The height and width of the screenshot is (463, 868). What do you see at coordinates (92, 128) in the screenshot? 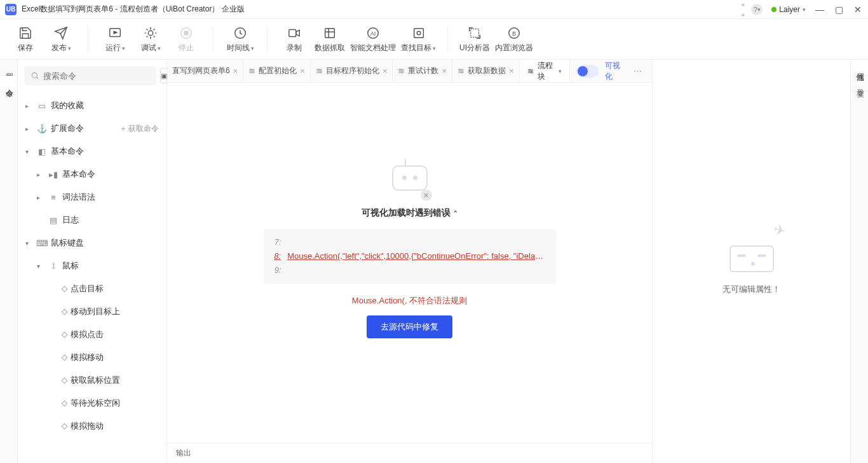
I see `tree-ext-cmds: ▸⚓扩展命令＋ 获取命令` at bounding box center [92, 128].